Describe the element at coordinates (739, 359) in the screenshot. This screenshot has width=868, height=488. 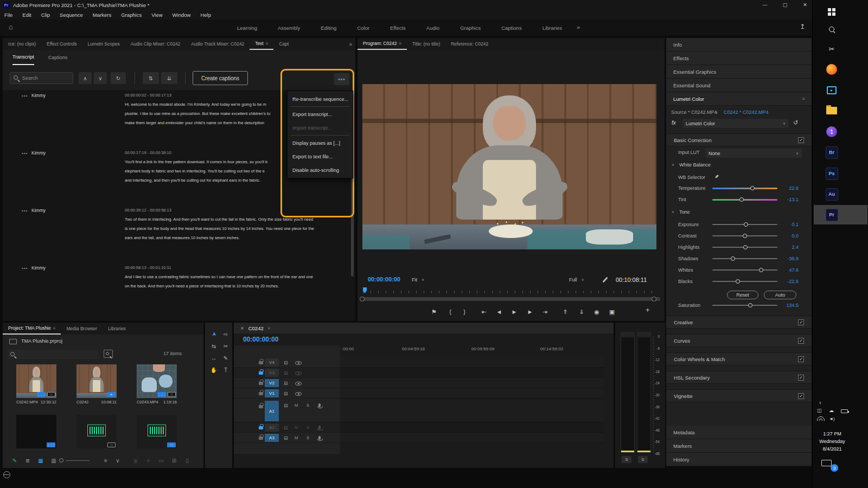
I see `section-color-wheels-match: Color Wheels & Match✓` at that location.